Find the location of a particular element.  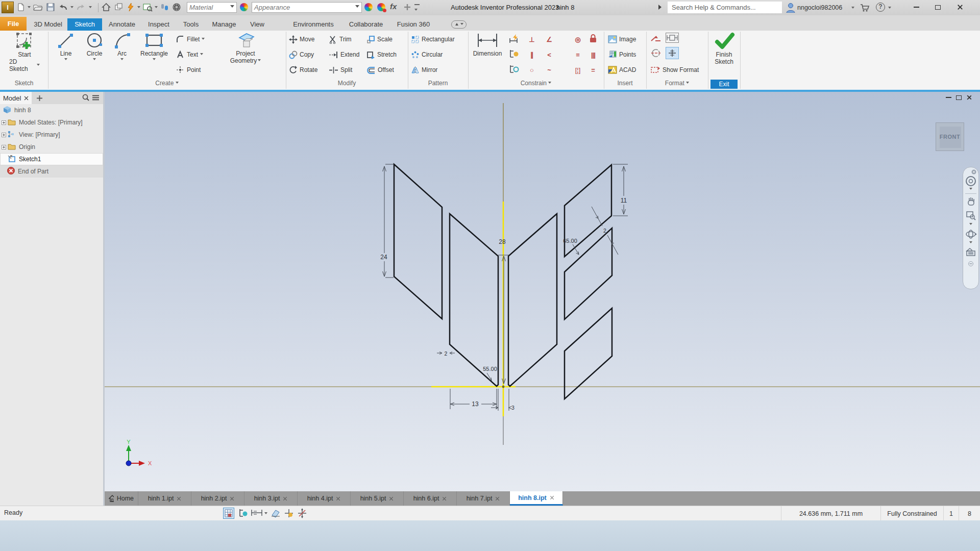

new-file-button is located at coordinates (21, 8).